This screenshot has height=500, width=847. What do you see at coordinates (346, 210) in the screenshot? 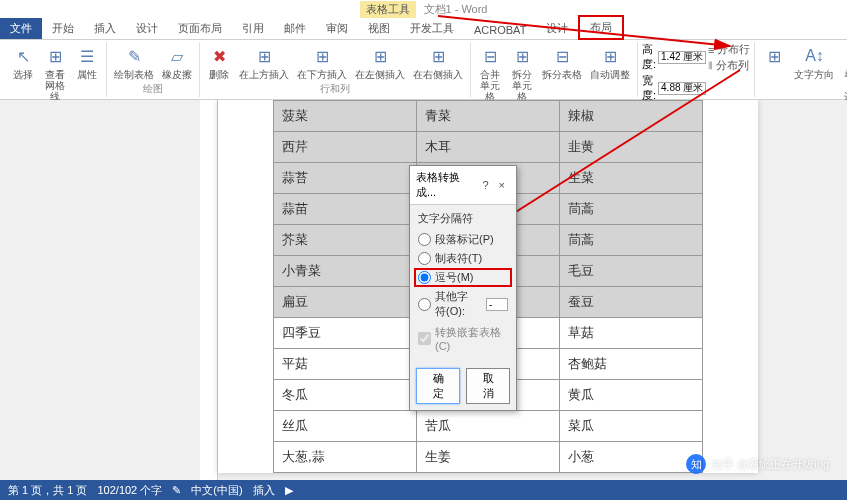
I see `table-cell: 蒜苗` at bounding box center [346, 210].